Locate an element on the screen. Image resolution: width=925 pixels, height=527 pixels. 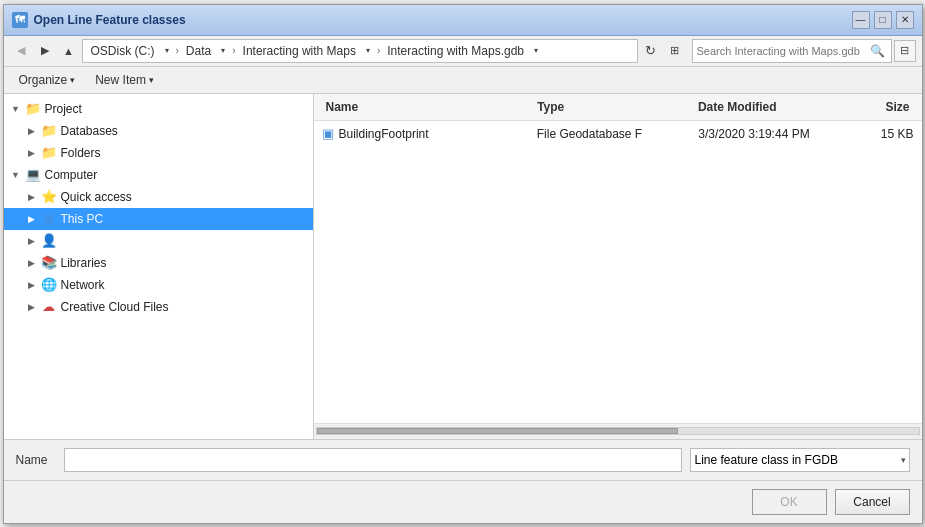
this-pc-icon: 🖥 is located at coordinates (49, 219).